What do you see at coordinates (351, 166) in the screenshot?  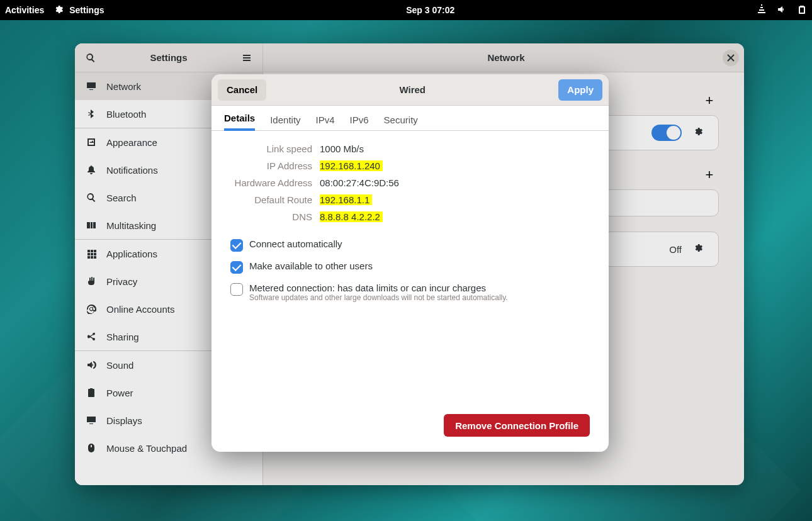 I see `ip-value: 192.168.1.240` at bounding box center [351, 166].